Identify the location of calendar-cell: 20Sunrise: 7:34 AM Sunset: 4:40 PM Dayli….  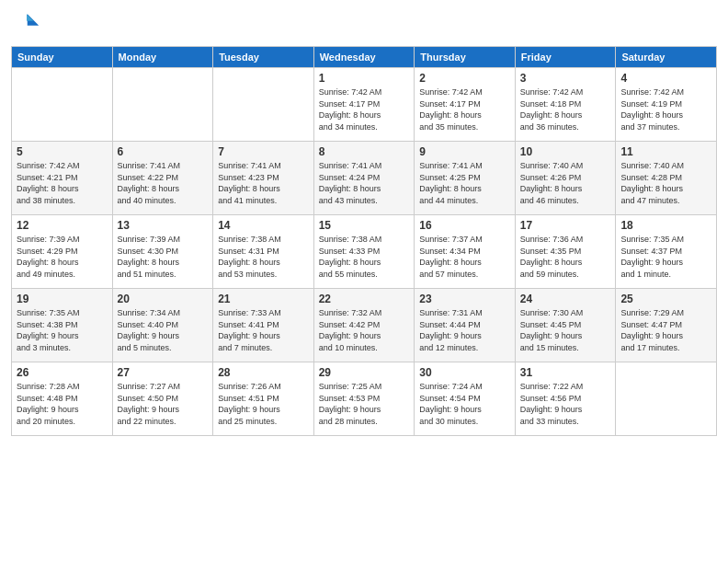
(163, 326).